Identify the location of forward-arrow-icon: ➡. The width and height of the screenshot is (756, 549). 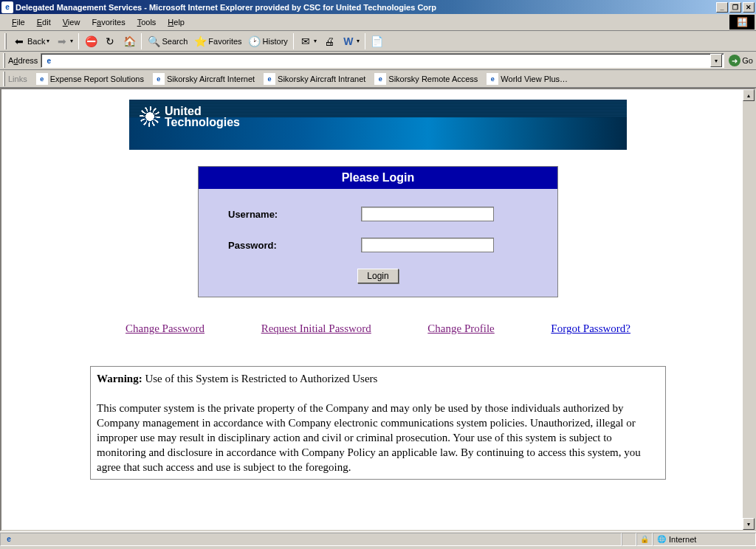
(62, 41).